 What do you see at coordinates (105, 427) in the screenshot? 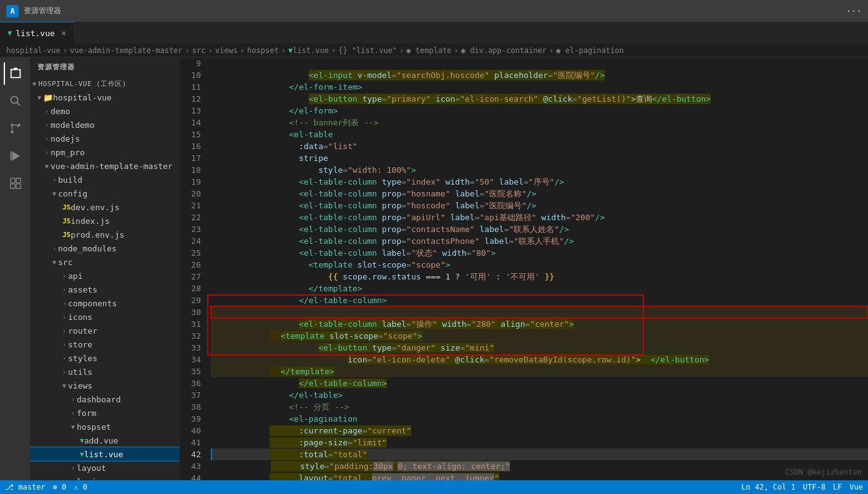
I see `sidebar-item-hospset: ▼ hospset` at bounding box center [105, 427].